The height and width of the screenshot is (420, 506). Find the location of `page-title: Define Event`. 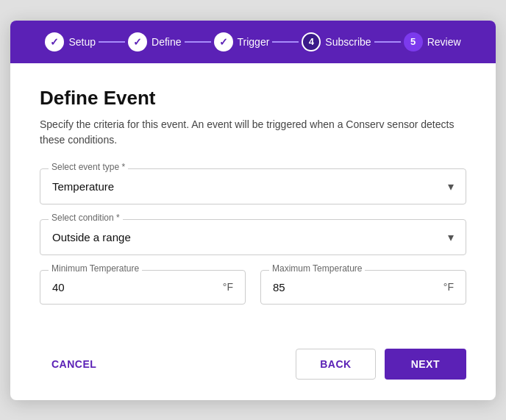

page-title: Define Event is located at coordinates (253, 99).